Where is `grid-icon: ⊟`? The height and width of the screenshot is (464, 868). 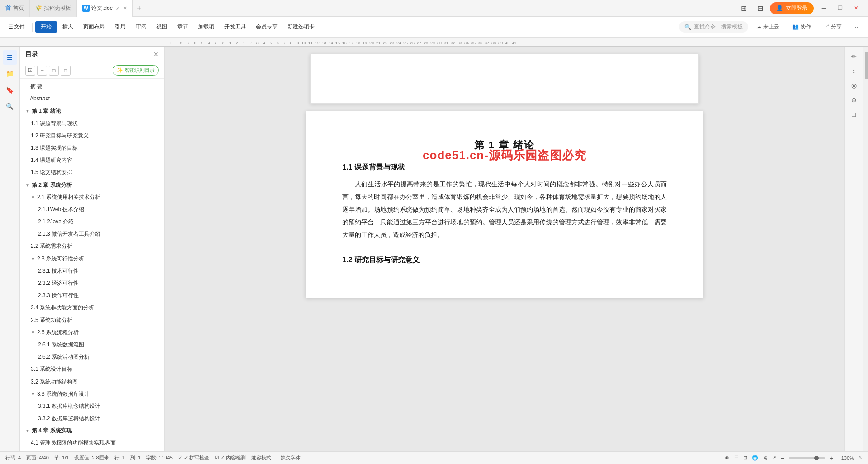 grid-icon: ⊟ is located at coordinates (760, 8).